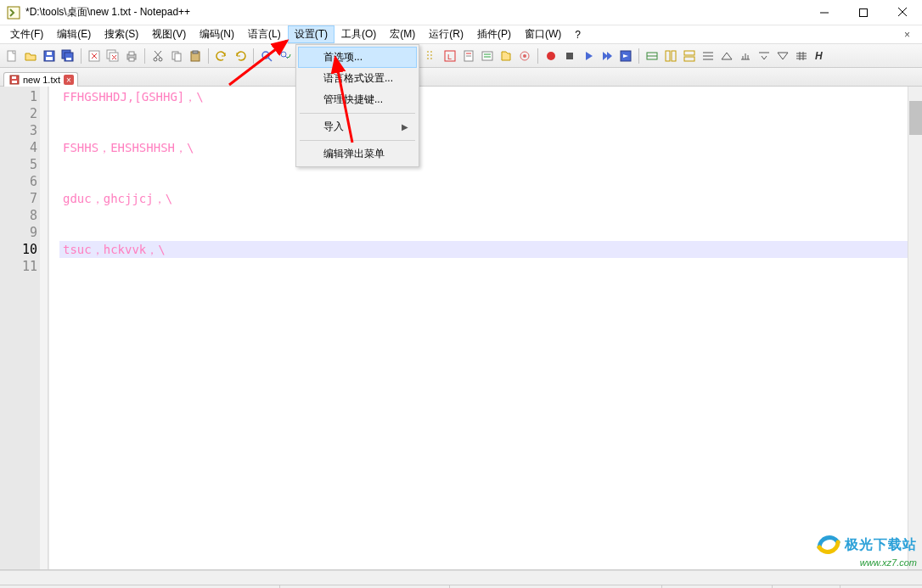  I want to click on function-list-icon, so click(506, 56).